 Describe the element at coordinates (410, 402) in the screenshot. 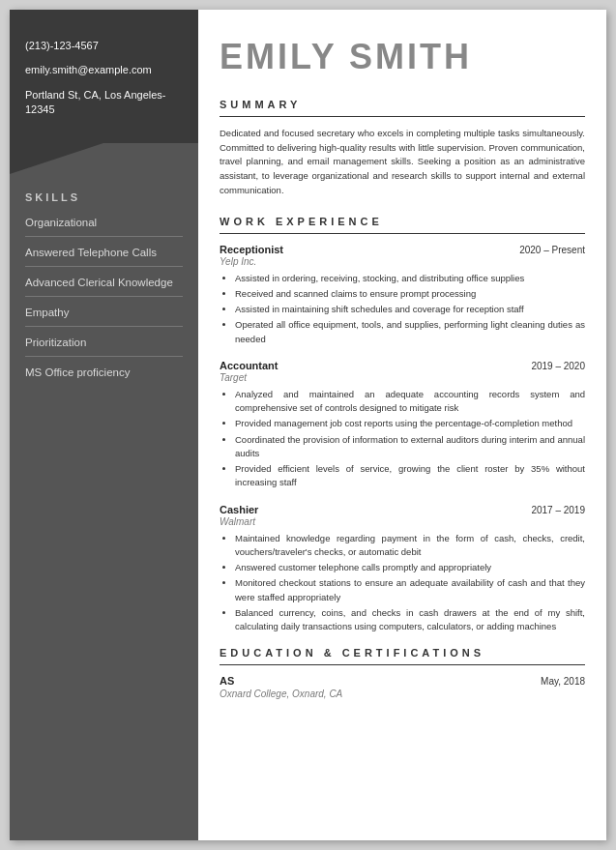

I see `bullet: Analyzed and maintained an adequate acco…` at that location.